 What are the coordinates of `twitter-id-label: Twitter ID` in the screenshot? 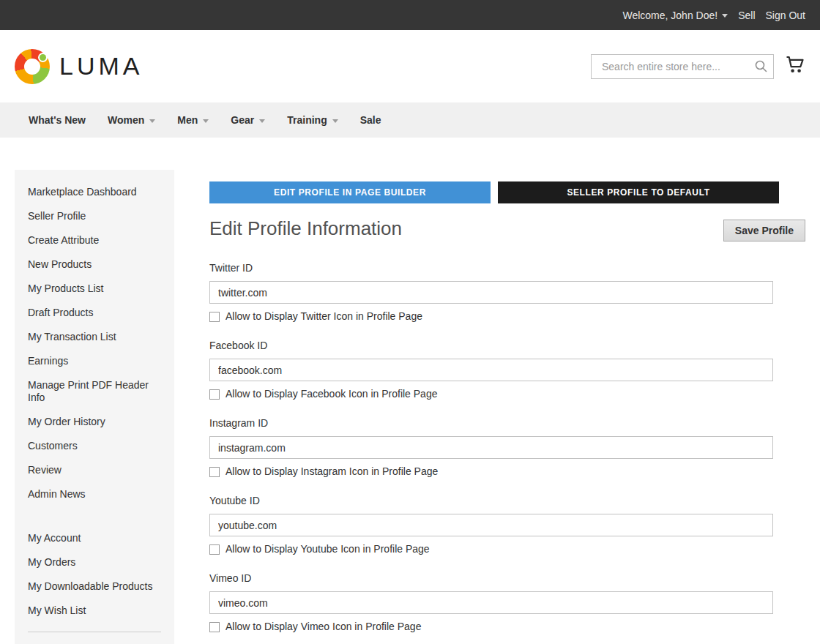 It's located at (507, 268).